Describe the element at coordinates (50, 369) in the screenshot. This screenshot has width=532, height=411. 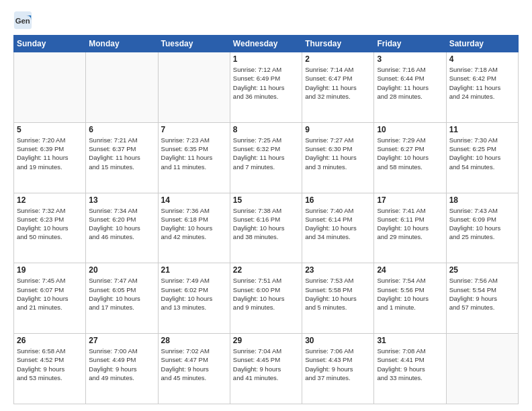
I see `calendar-day-26: 26Sunrise: 6:58 AM Sunset: 4:52 PM Dayli…` at that location.